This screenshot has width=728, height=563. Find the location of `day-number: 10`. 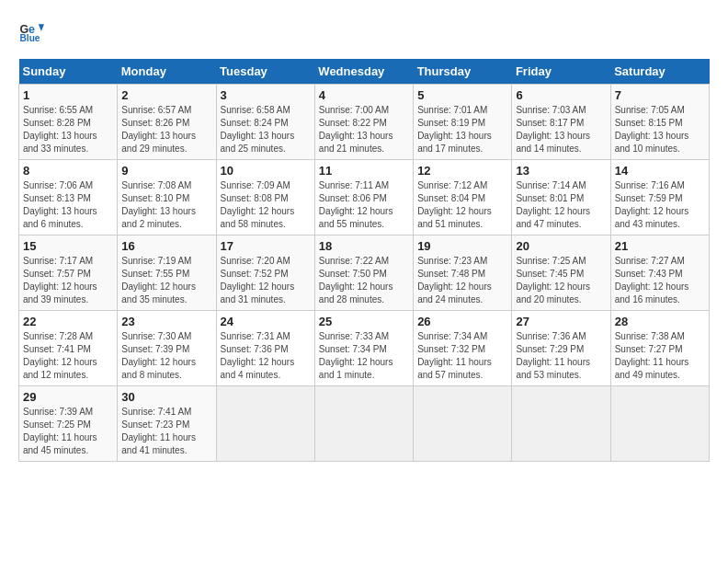

day-number: 10 is located at coordinates (266, 171).